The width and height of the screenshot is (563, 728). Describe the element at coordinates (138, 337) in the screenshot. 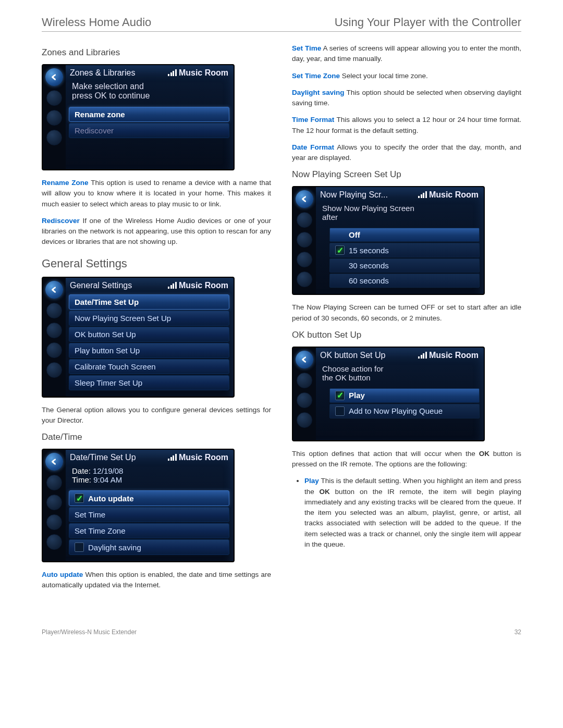

I see `screenshot-general-settings: General Settings Music Room Date/Time Se…` at that location.